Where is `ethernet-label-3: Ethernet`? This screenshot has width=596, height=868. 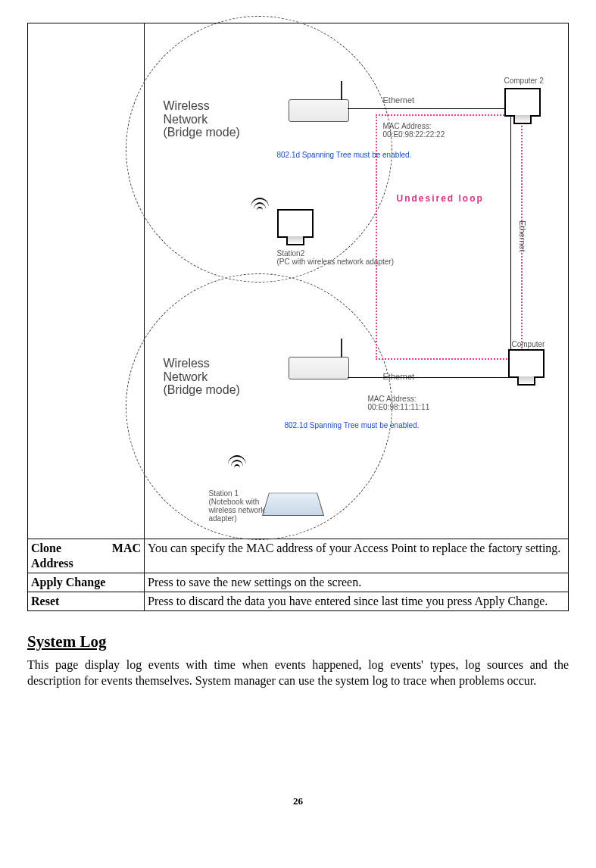 ethernet-label-3: Ethernet is located at coordinates (522, 236).